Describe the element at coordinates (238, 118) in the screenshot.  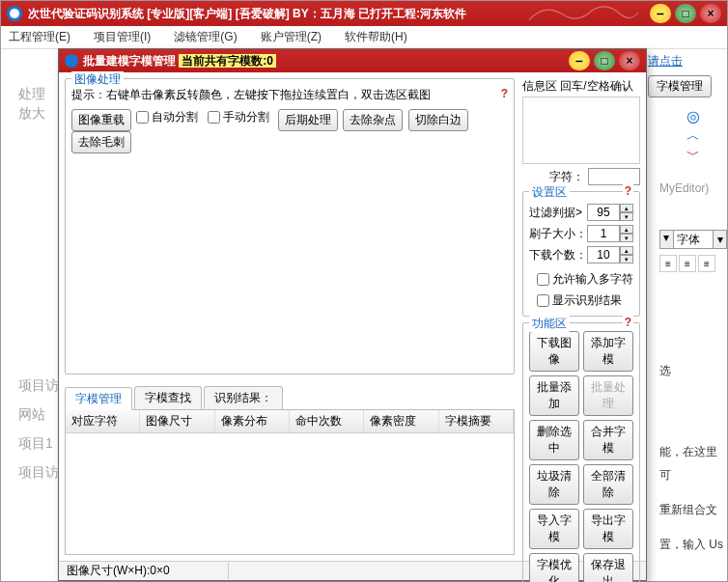
I see `manual-split-checkbox: 手动分割` at that location.